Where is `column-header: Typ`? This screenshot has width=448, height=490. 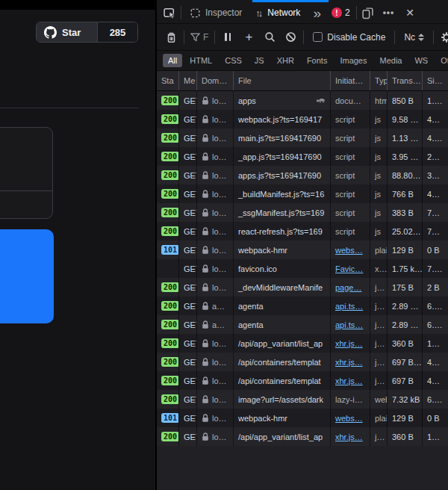
column-header: Typ is located at coordinates (379, 81).